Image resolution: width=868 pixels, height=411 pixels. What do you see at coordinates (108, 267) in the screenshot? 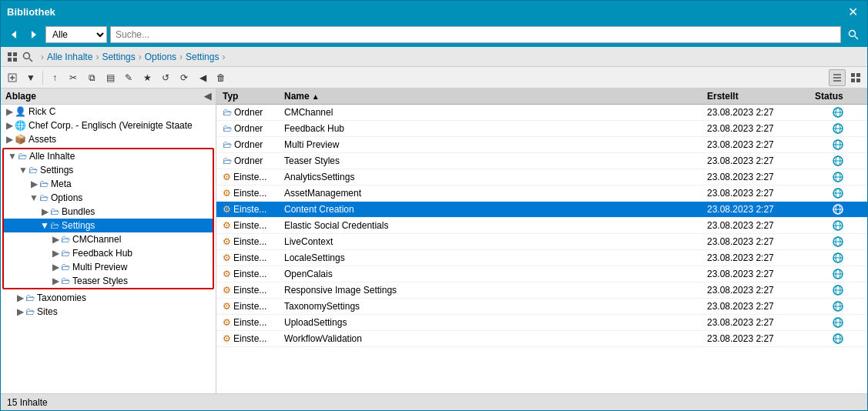
I see `sidebar-item-multi-preview: ▶ 🗁 Multi Preview` at bounding box center [108, 267].